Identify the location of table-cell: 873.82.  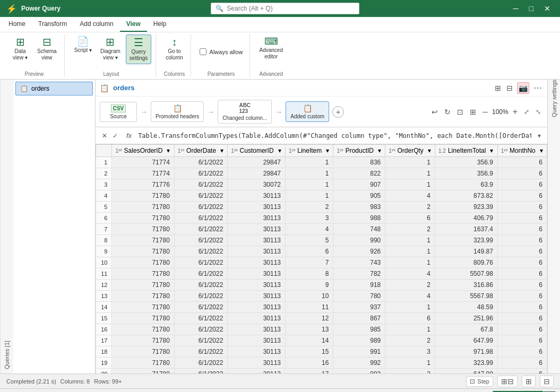
(467, 196).